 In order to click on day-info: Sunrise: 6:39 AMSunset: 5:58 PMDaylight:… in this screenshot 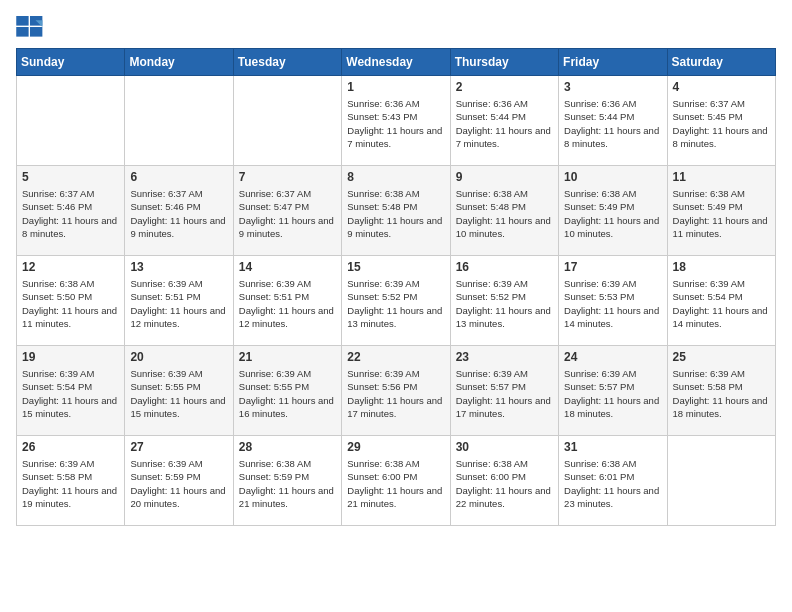, I will do `click(70, 484)`.